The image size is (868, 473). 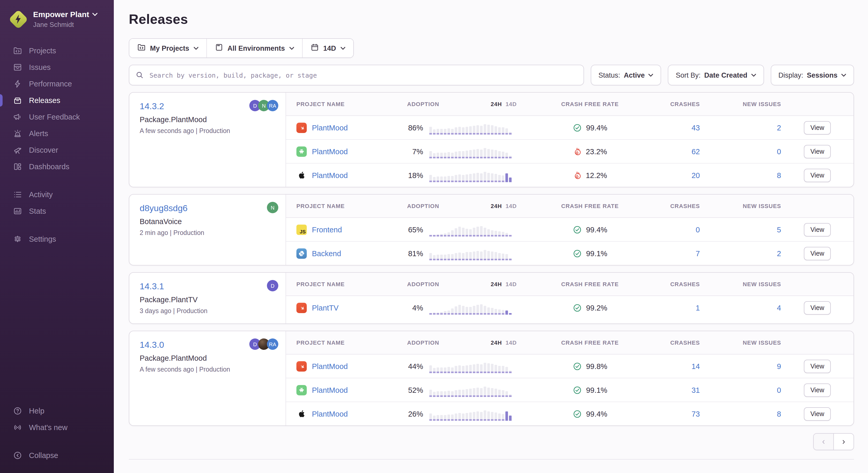 What do you see at coordinates (570, 152) in the screenshot?
I see `table-row: PlantMood7%23.2%620View` at bounding box center [570, 152].